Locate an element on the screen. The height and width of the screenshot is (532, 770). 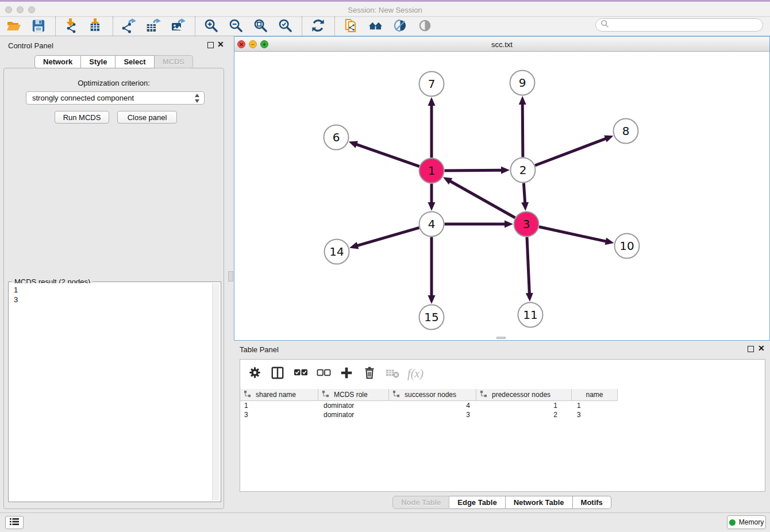
node-2: 2 is located at coordinates (523, 170).